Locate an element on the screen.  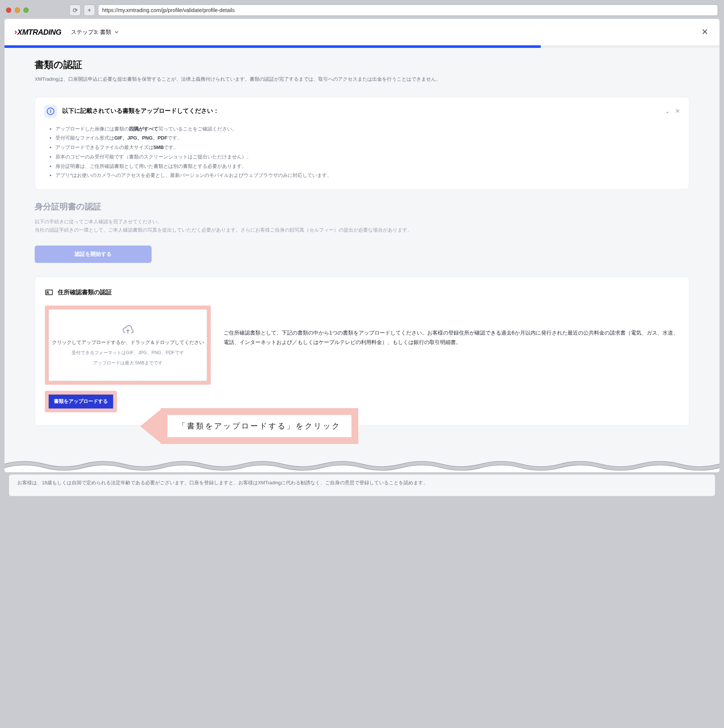
address-section-title: 住所確認書類の認証 is located at coordinates (85, 293).